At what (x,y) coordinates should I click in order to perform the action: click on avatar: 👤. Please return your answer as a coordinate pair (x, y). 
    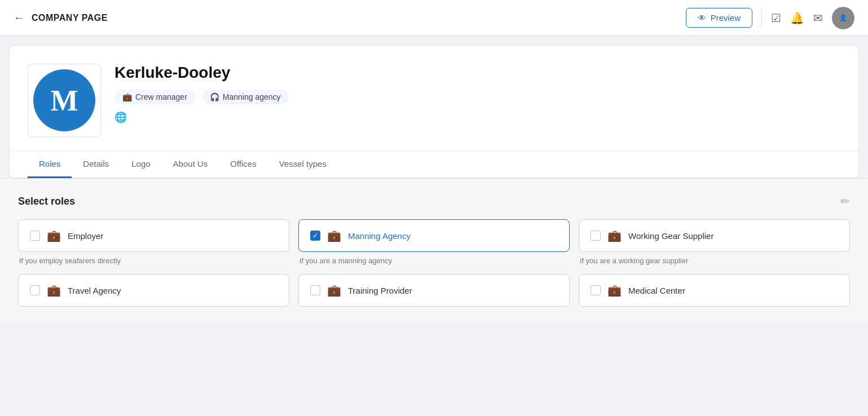
    Looking at the image, I should click on (843, 18).